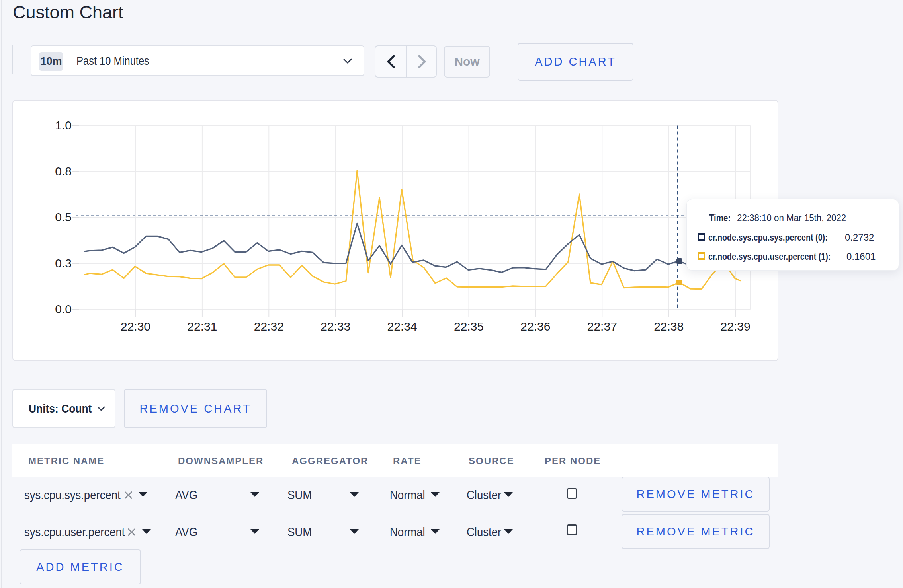  Describe the element at coordinates (469, 326) in the screenshot. I see `svg-text: 22:35` at that location.